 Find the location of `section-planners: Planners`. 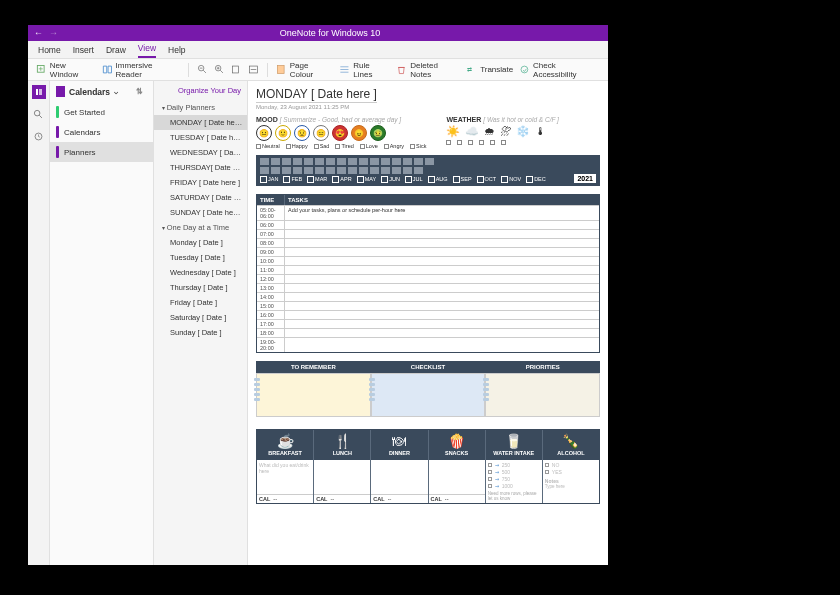

section-planners: Planners is located at coordinates (102, 152).